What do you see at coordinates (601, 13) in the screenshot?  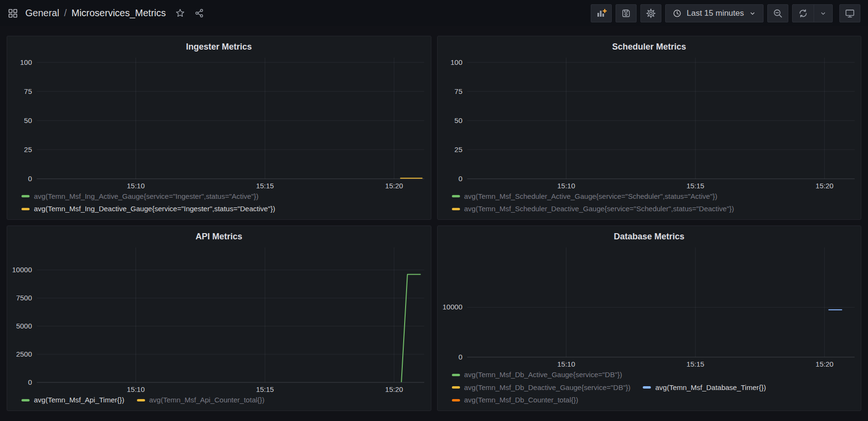 I see `bar-chart-plus-icon` at bounding box center [601, 13].